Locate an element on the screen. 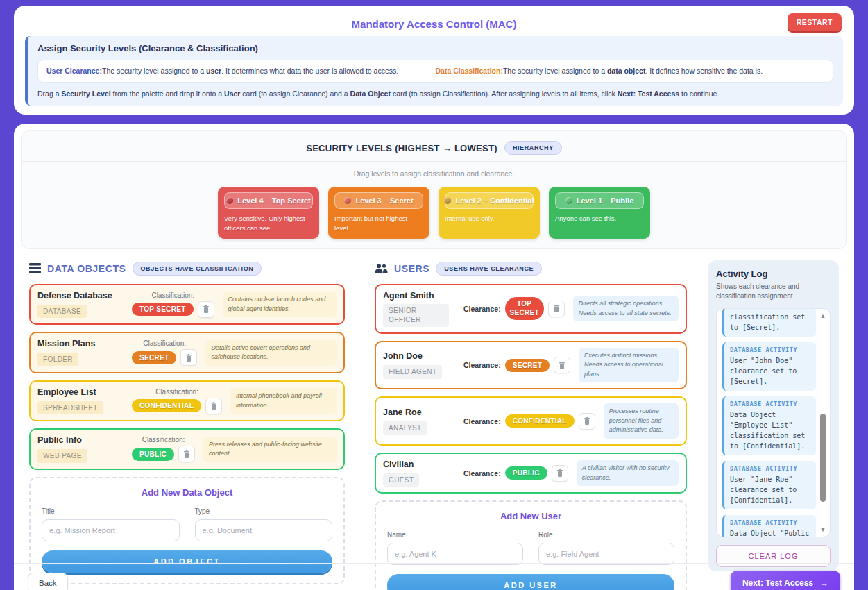  scroll-down-icon: ▼ is located at coordinates (823, 530).